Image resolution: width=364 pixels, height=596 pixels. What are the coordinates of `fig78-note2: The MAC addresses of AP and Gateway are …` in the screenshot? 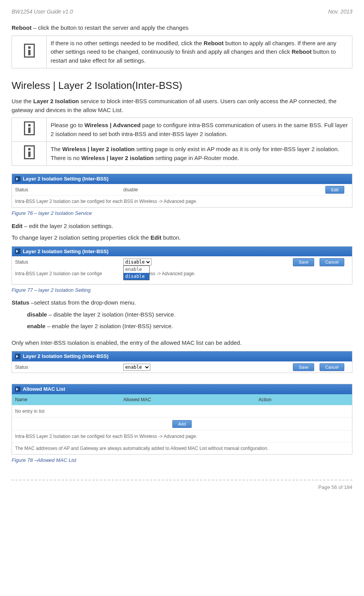 It's located at (182, 448).